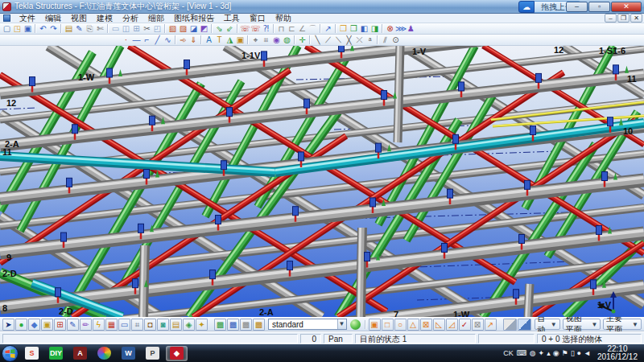 This screenshot has width=644, height=362. I want to click on modeling-toolbar-icon-21: ╲, so click(317, 40).